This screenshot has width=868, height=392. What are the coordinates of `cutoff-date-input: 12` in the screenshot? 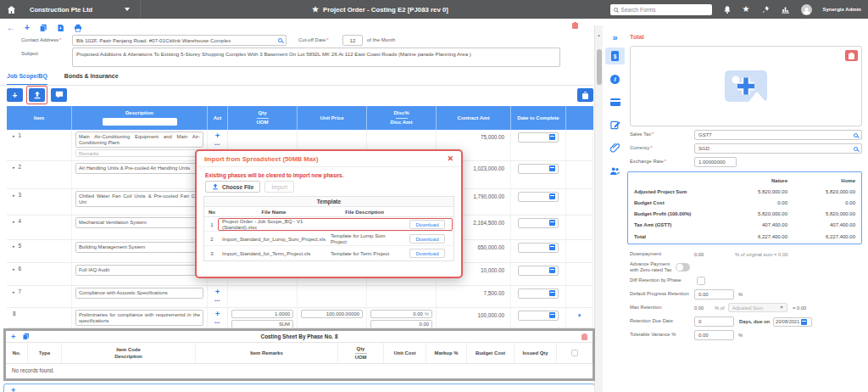 It's located at (353, 41).